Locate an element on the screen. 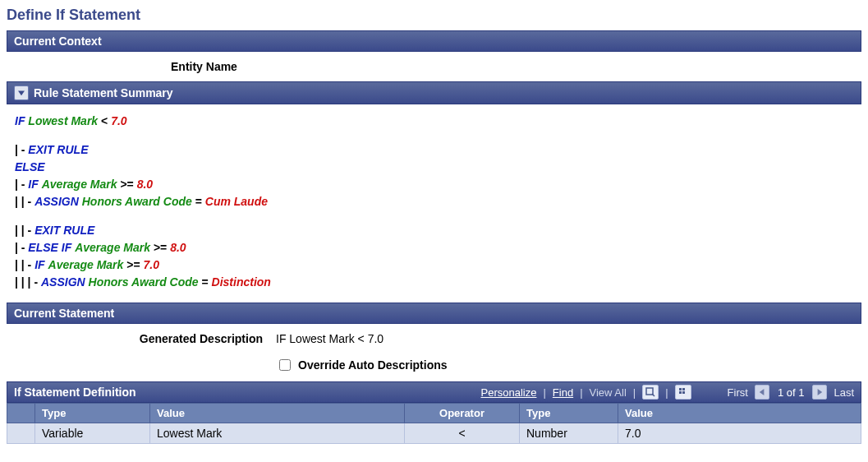  rule-line: | | - IF Average Mark >= 7.0 is located at coordinates (434, 265).